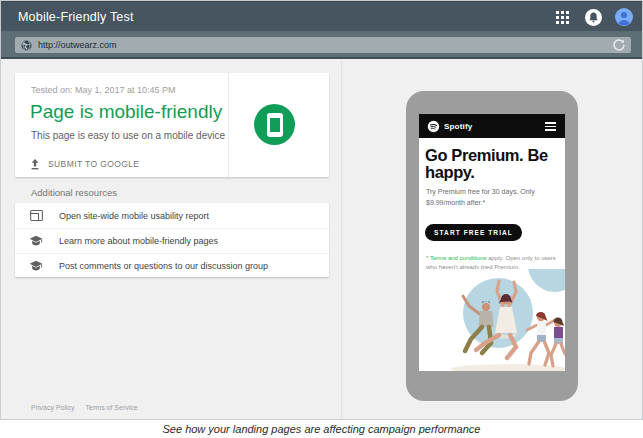 The height and width of the screenshot is (438, 643). What do you see at coordinates (78, 45) in the screenshot?
I see `url-text: http://outwearz.com` at bounding box center [78, 45].